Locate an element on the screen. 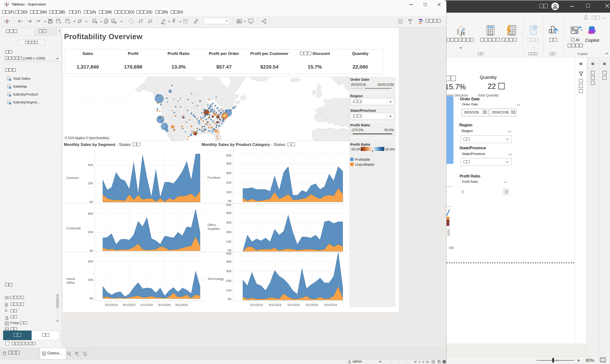 Image resolution: width=610 pixels, height=364 pixels. svg-text: Home is located at coordinates (71, 279).